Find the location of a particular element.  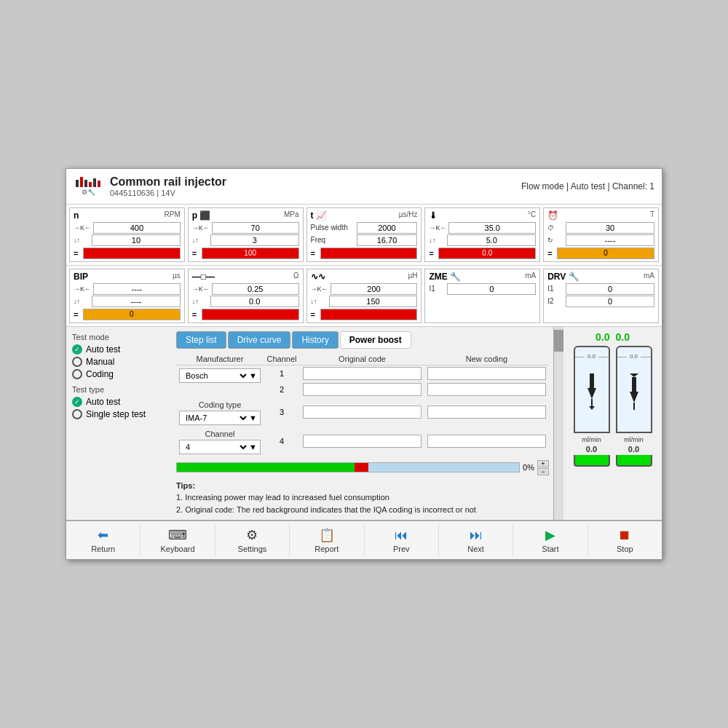

channel-dropdown: 4 ▼ is located at coordinates (220, 447).